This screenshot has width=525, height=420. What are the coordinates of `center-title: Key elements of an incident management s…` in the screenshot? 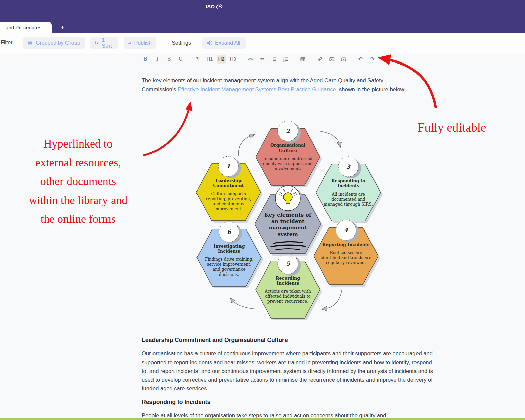 It's located at (288, 224).